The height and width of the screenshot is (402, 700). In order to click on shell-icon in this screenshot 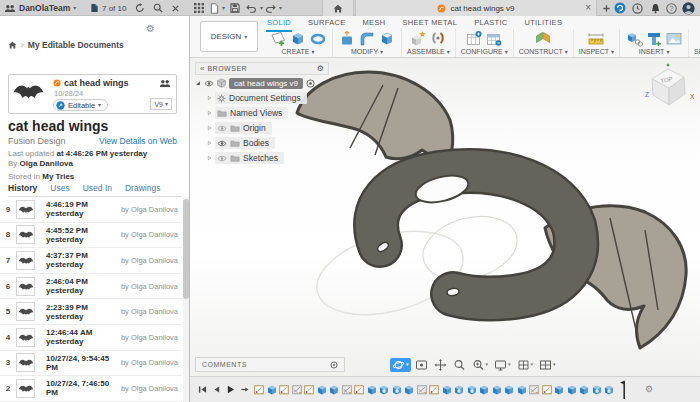, I will do `click(387, 38)`.